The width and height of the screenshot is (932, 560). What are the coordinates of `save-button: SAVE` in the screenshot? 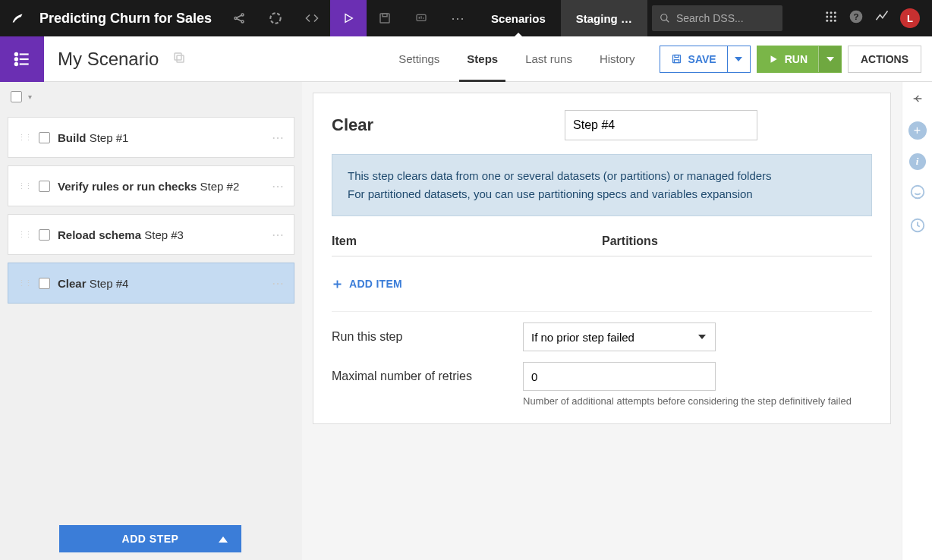 It's located at (705, 59).